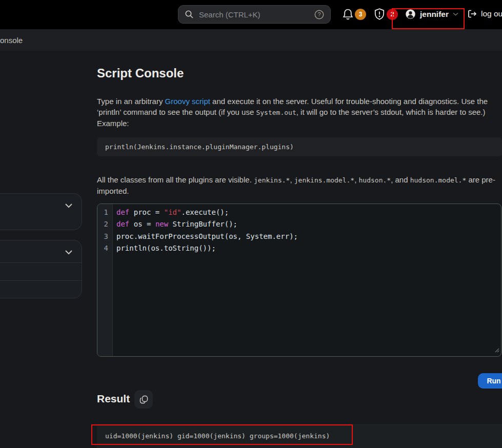 The image size is (502, 448). I want to click on result-output: uid=1000(jenkins) gid=1000(jenkins) grou…, so click(299, 436).